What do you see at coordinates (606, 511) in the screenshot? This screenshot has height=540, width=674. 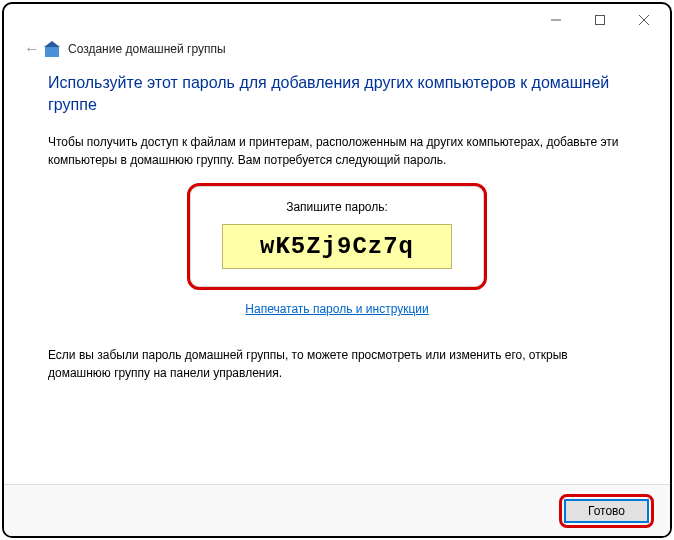 I see `done-highlight: Готово` at bounding box center [606, 511].